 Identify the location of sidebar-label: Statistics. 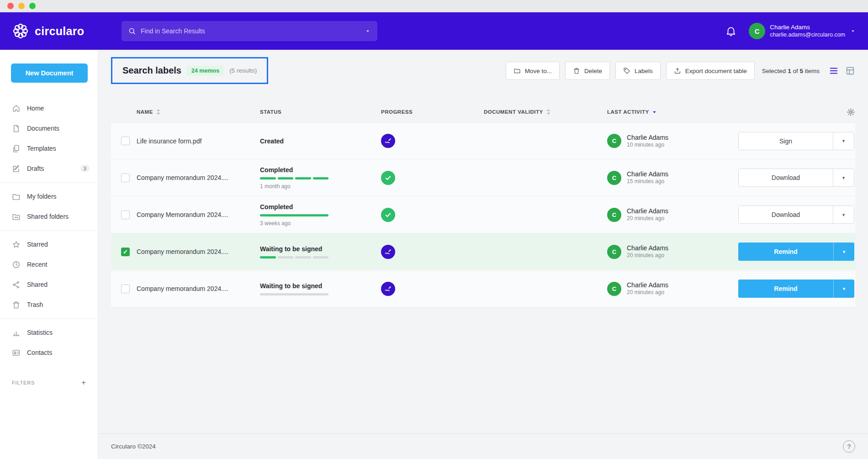
(40, 332).